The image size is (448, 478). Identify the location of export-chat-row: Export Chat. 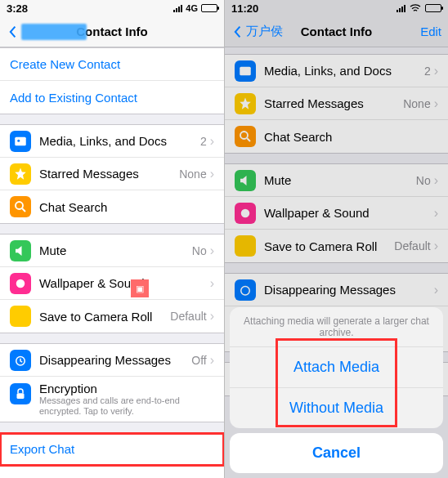
(112, 449).